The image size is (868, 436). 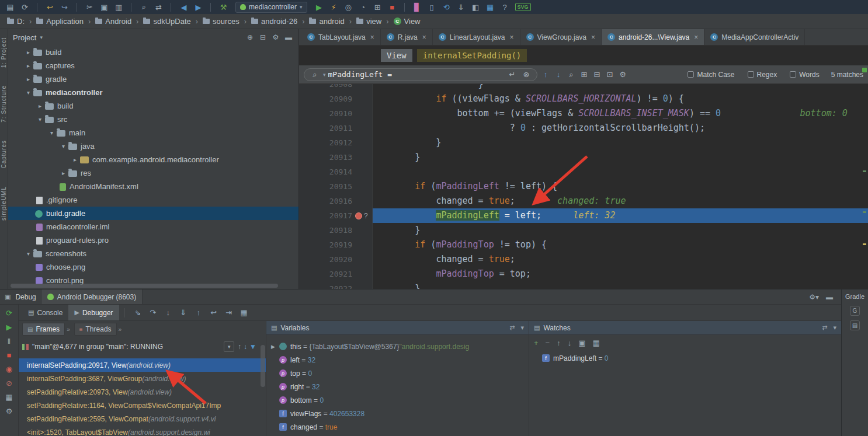 I want to click on tab-threads: ≡Threads, so click(x=96, y=329).